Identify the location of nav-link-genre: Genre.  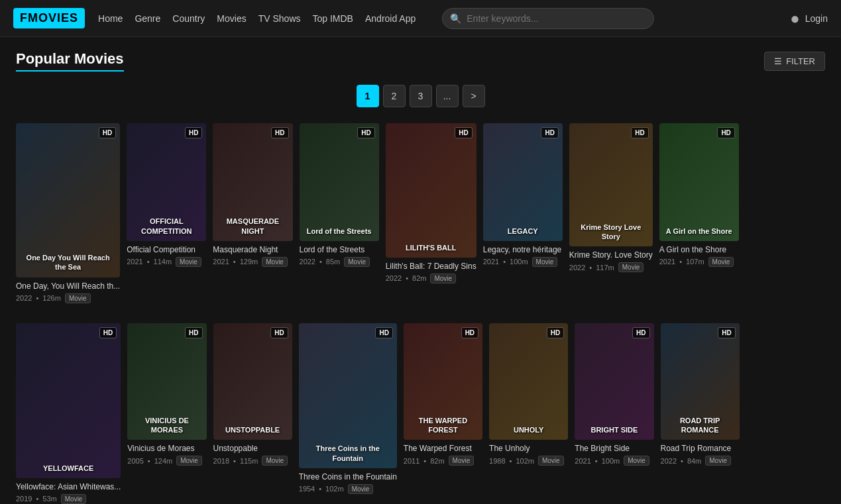
(147, 19).